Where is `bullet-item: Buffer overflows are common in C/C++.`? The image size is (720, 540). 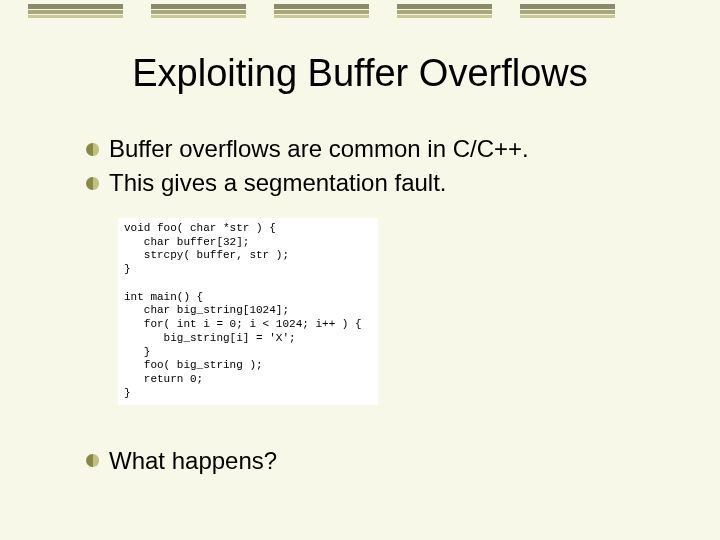 bullet-item: Buffer overflows are common in C/C++. is located at coordinates (383, 149).